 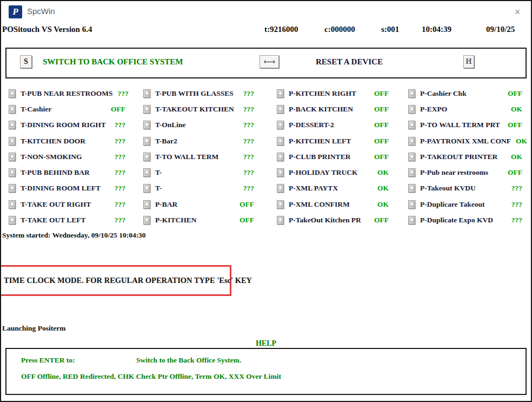 I want to click on device-row: P-PAYTRONIX XML CONFOK, so click(x=465, y=141).